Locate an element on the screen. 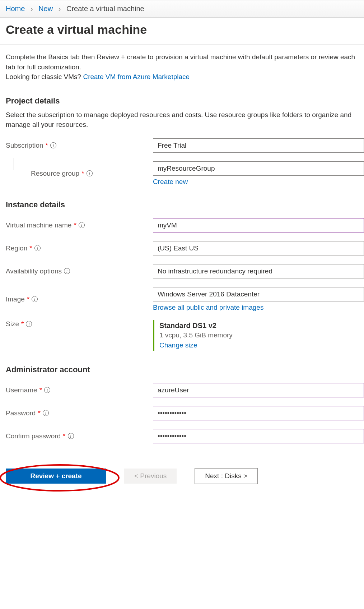 The image size is (364, 609). breadcrumb: Home › New › Create a virtual machine is located at coordinates (182, 9).